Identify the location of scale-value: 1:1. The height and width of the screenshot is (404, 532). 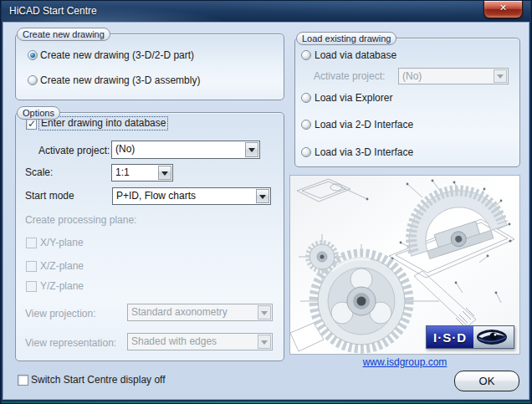
(136, 172).